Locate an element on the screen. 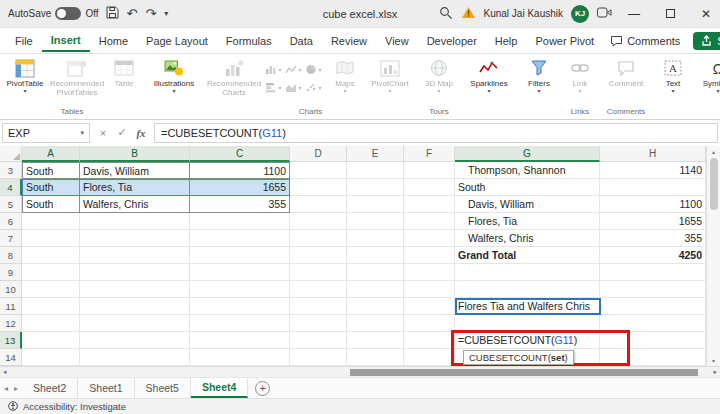  filters-button: Filters ▾ is located at coordinates (539, 75).